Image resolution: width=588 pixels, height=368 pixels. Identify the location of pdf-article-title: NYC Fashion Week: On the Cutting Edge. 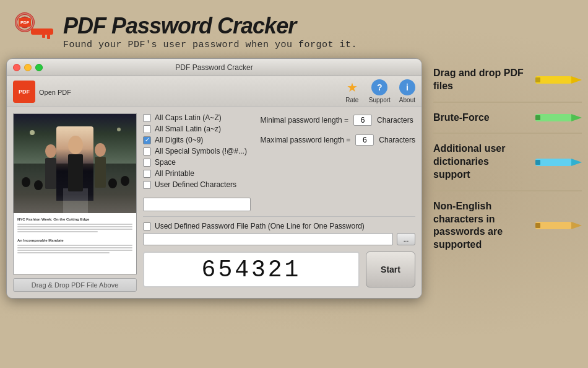
(75, 219).